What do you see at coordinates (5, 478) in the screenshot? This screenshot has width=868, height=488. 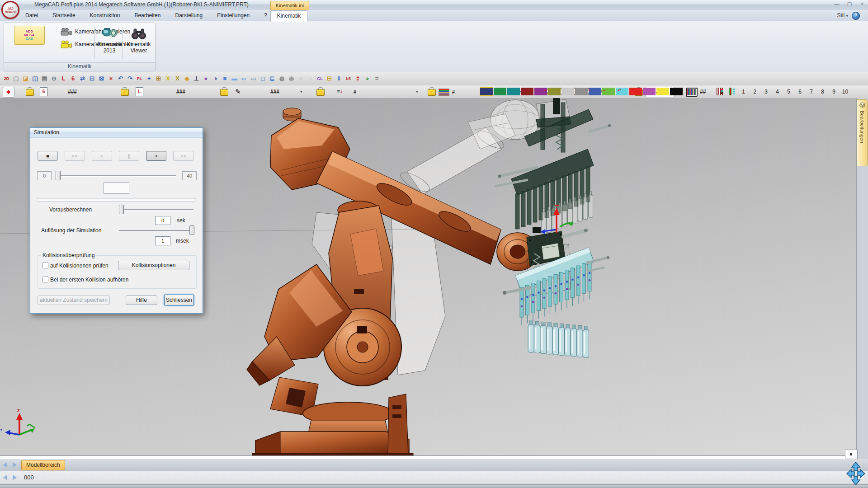 I see `prev-icon` at bounding box center [5, 478].